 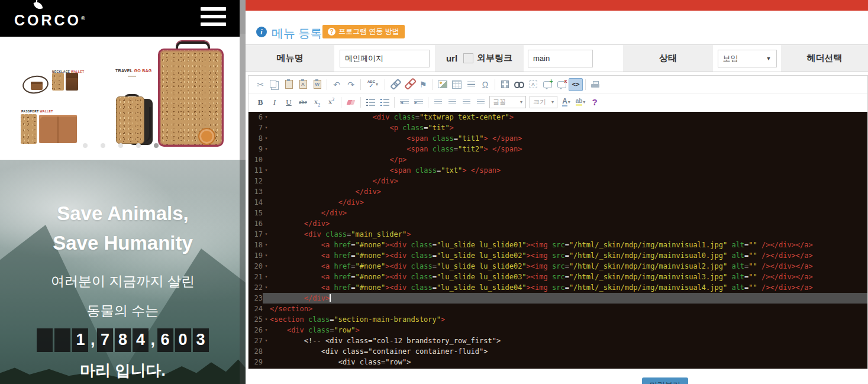 What do you see at coordinates (50, 20) in the screenshot?
I see `brand-logo: CORCO®` at bounding box center [50, 20].